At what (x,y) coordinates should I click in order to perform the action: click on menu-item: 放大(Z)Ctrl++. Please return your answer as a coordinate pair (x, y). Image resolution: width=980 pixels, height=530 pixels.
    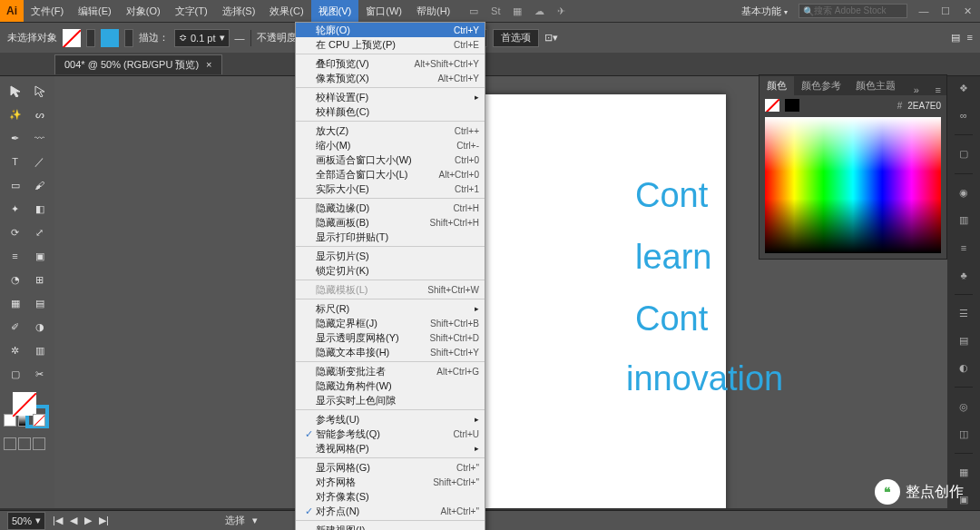
    Looking at the image, I should click on (390, 131).